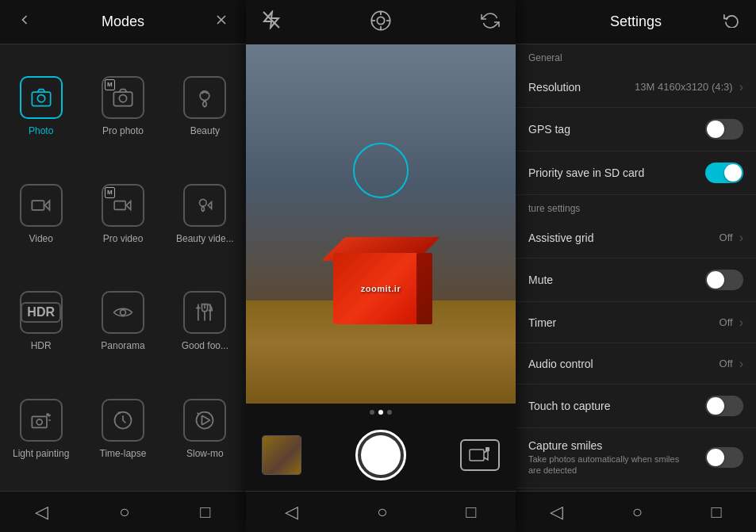  Describe the element at coordinates (471, 512) in the screenshot. I see `center-recent-btn: □` at that location.